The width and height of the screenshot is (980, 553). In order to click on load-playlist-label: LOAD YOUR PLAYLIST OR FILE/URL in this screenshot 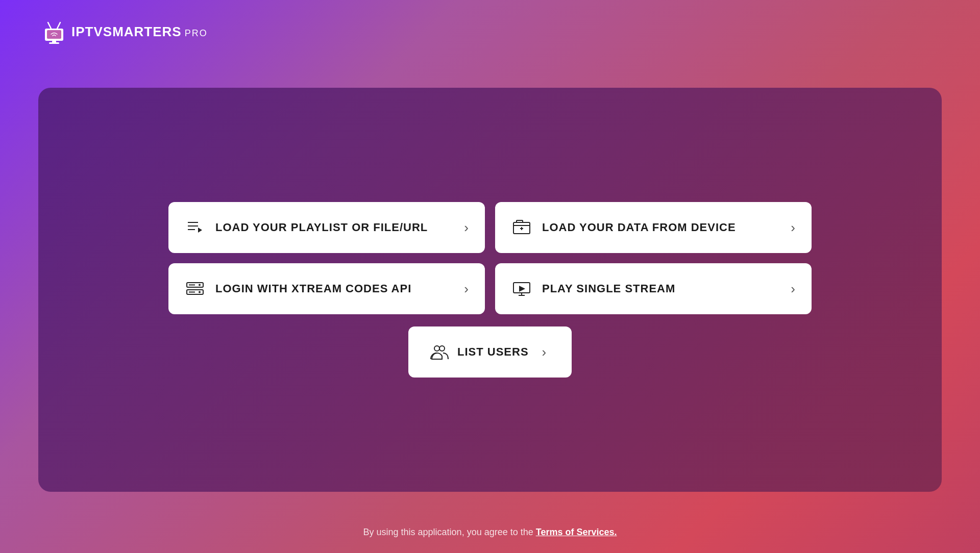, I will do `click(322, 228)`.